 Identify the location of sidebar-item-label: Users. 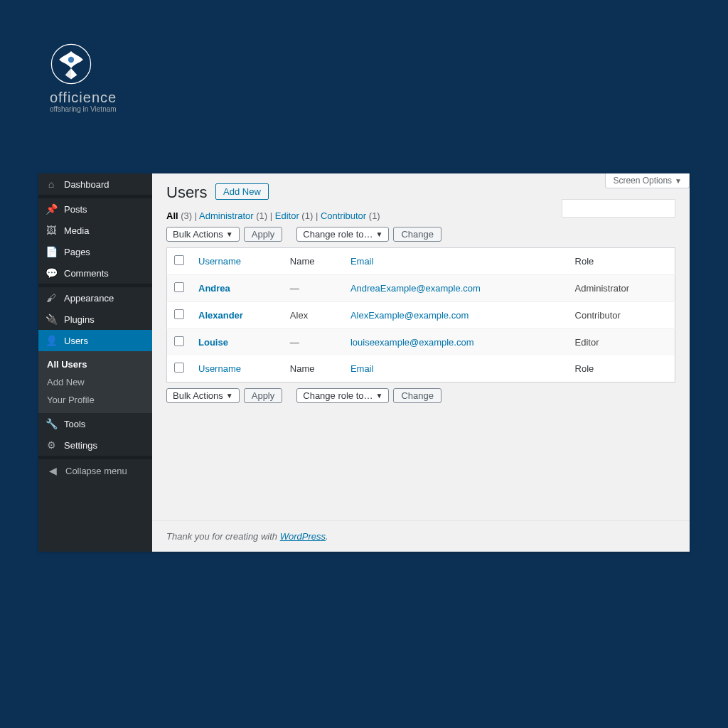
(76, 341).